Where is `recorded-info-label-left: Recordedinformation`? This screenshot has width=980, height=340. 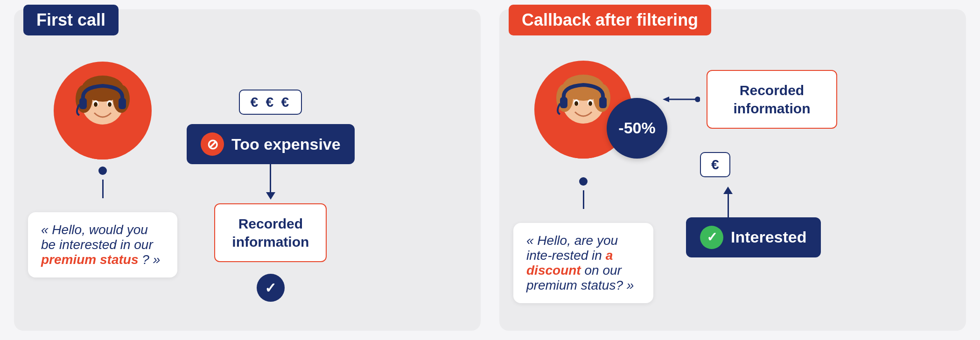
recorded-info-label-left: Recordedinformation is located at coordinates (271, 233).